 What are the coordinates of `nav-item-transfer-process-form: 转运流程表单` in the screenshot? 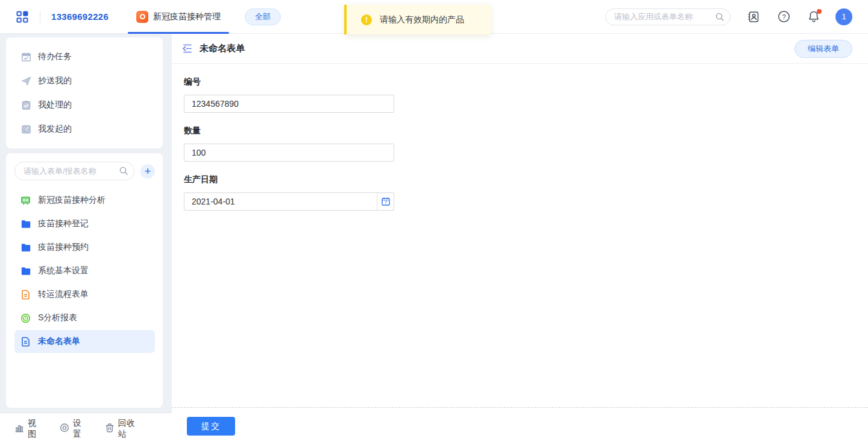 It's located at (84, 294).